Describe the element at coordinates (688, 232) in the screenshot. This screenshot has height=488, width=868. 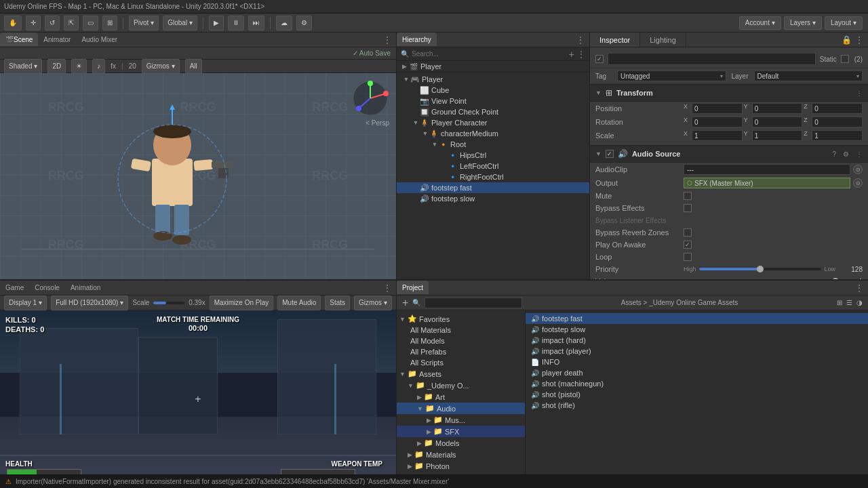
I see `bypass-reverb-checkbox` at that location.